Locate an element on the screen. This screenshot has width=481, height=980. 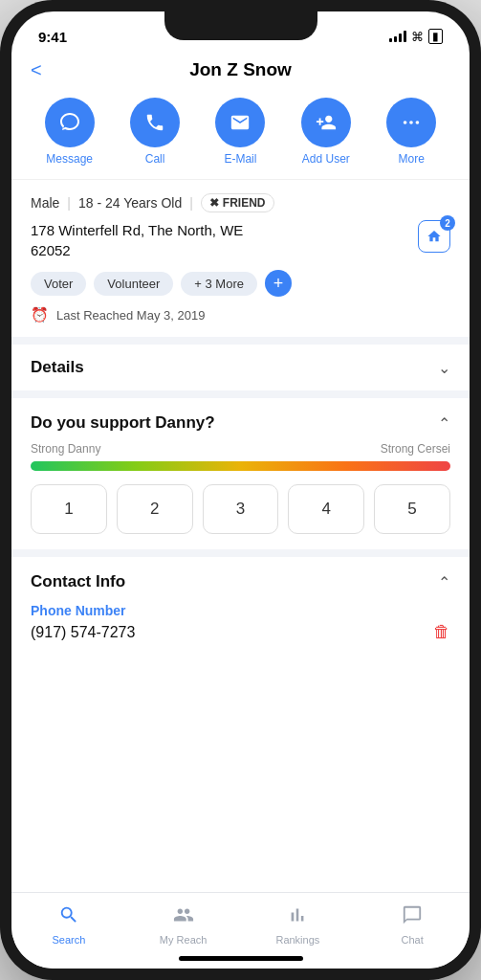
my-reach-nav-label: My Reach is located at coordinates (184, 940).